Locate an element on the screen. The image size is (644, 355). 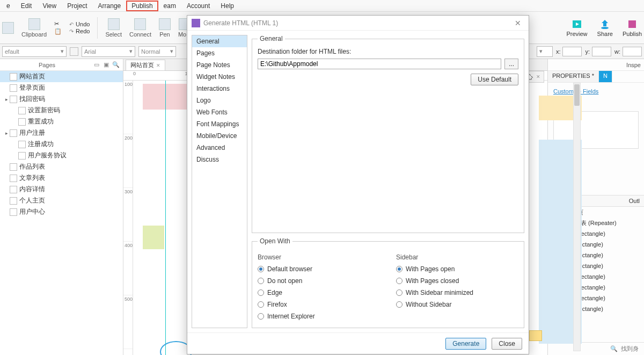
sidebar-option: With Pages open is located at coordinates (457, 269).